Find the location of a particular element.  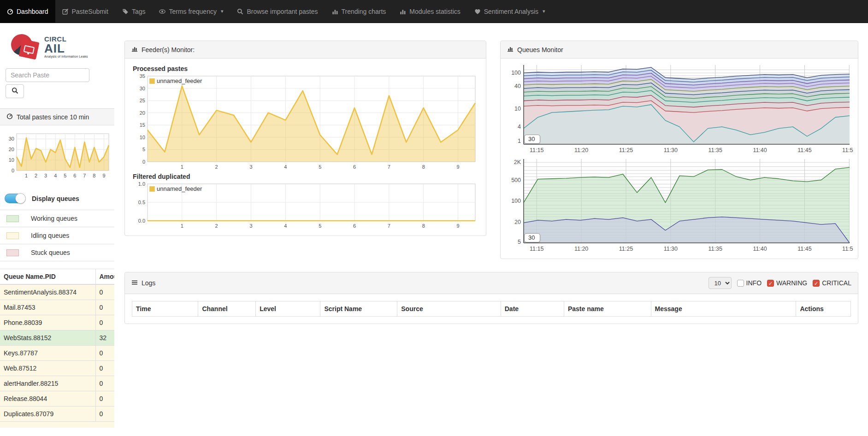

queue-row: SentimentAnalysis.883740 is located at coordinates (57, 292).